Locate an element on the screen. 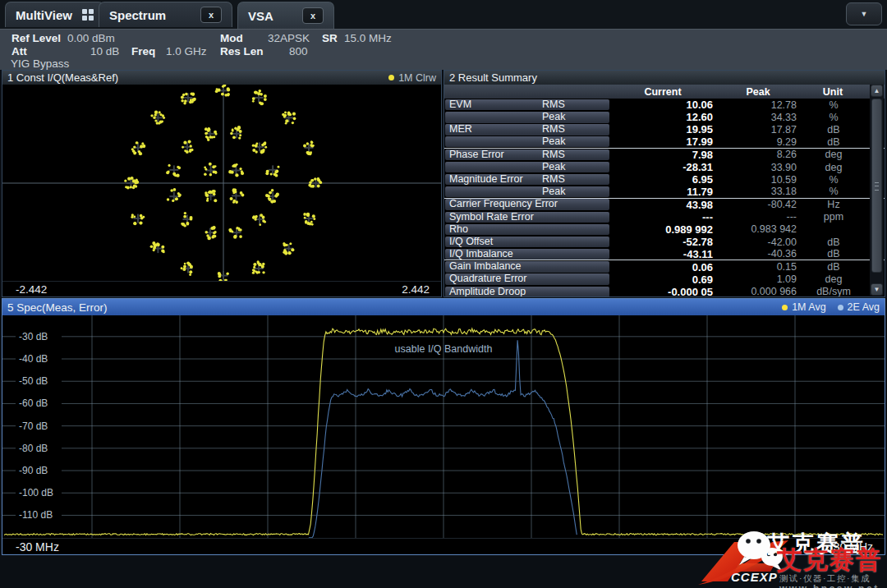  value-peak: --- is located at coordinates (759, 217).